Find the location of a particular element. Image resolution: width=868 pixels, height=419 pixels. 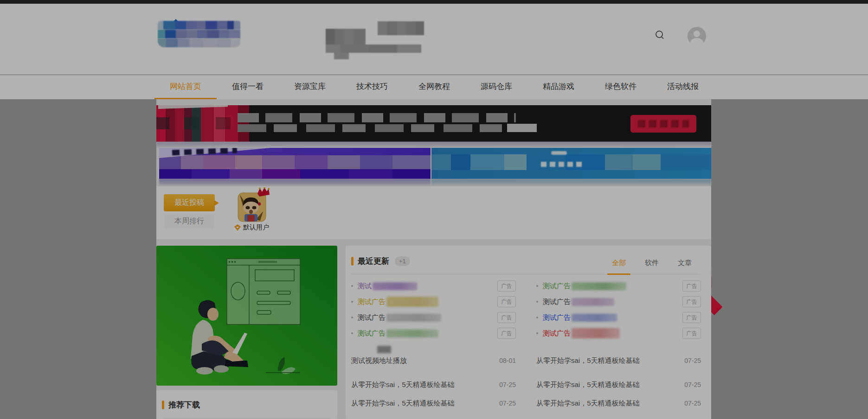

user-name: 默认用户 is located at coordinates (256, 228).